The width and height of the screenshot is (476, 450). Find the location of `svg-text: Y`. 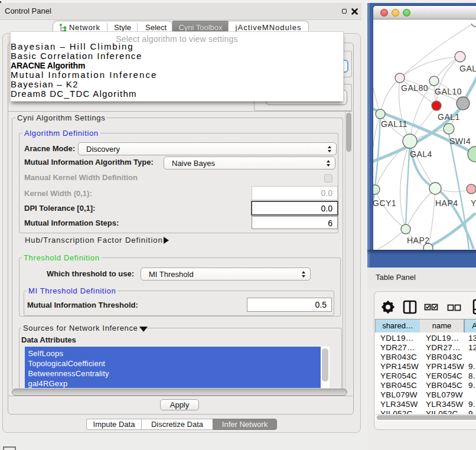

svg-text: Y is located at coordinates (474, 203).